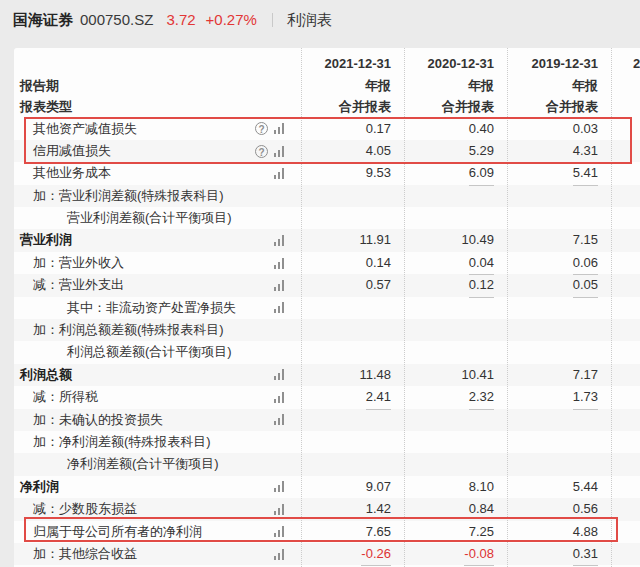  What do you see at coordinates (378, 532) in the screenshot?
I see `cell-value: 7.65` at bounding box center [378, 532].